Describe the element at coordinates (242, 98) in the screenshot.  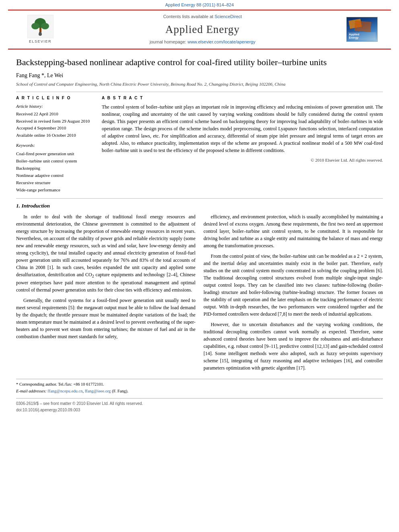
I see `abstract-label: A B S T R A C T` at that location.